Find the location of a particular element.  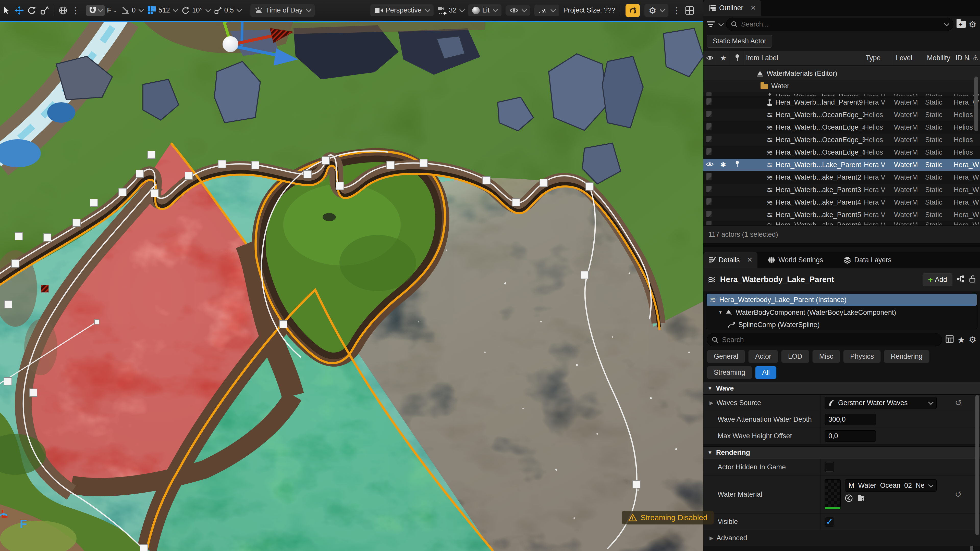

surface-snap-control: 0 is located at coordinates (132, 11).